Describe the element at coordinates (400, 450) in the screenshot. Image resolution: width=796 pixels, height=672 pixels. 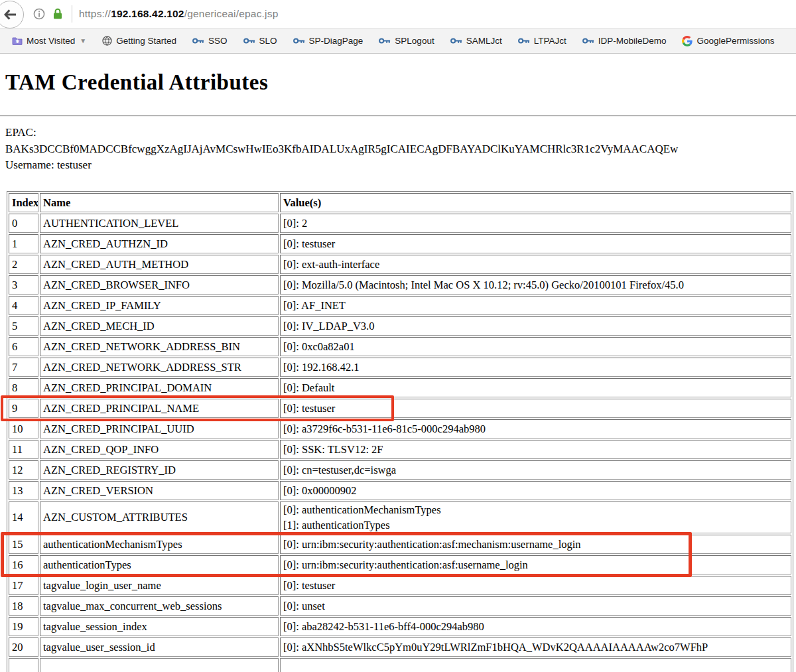
I see `table-row: 11AZN_CRED_QOP_INFO[0]: SSK: TLSV12: 2F` at that location.